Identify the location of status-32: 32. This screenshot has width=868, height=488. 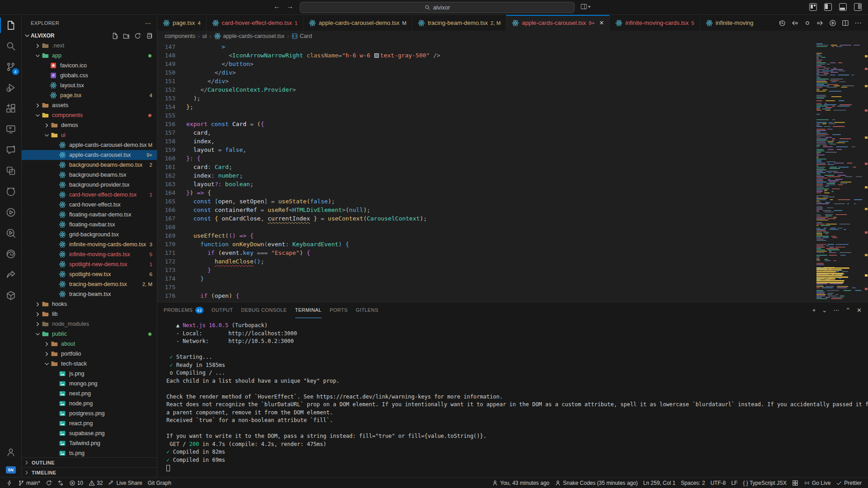
(96, 483).